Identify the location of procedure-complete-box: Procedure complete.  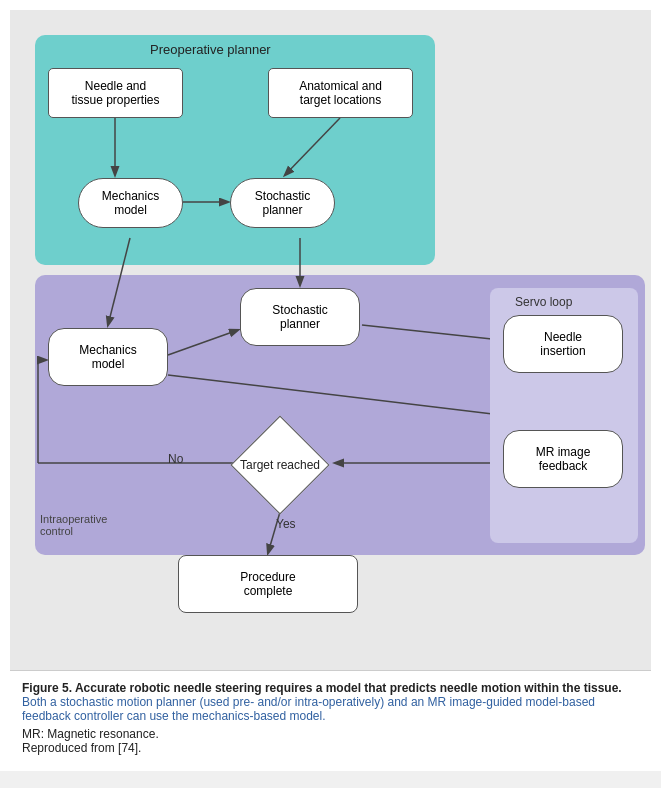
(268, 584).